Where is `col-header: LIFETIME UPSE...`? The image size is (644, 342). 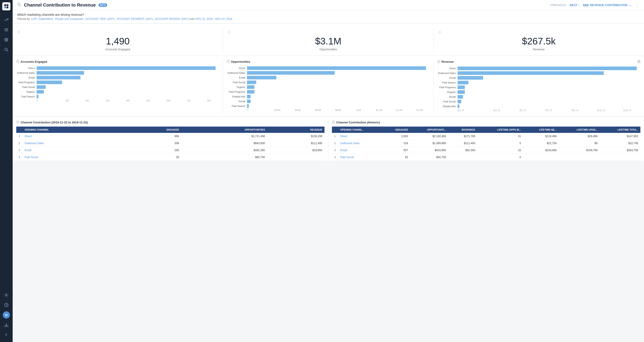
col-header: LIFETIME UPSE... is located at coordinates (579, 130).